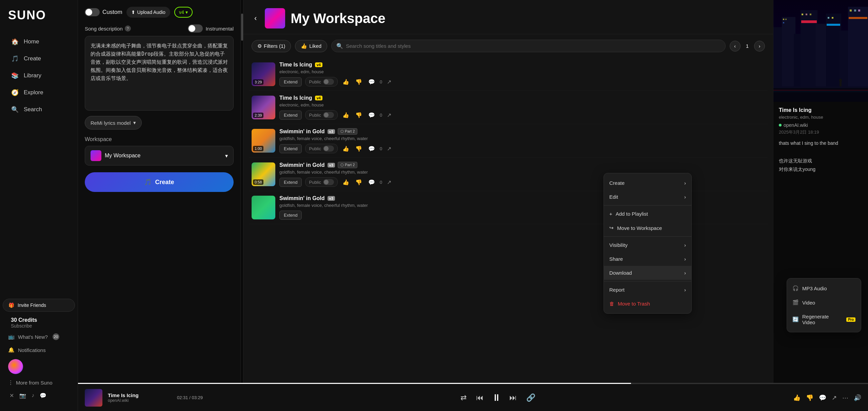 The height and width of the screenshot is (411, 868). What do you see at coordinates (480, 398) in the screenshot?
I see `prev-button: ⏮` at bounding box center [480, 398].